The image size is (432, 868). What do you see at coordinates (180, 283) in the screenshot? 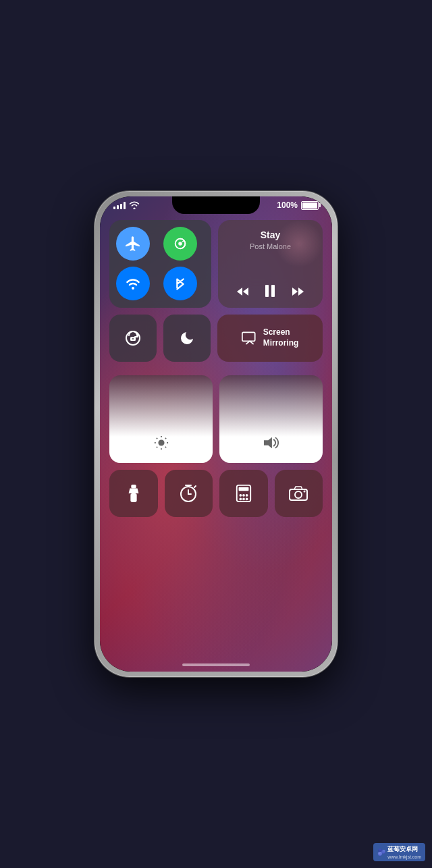
I see `bluetooth-button` at bounding box center [180, 283].